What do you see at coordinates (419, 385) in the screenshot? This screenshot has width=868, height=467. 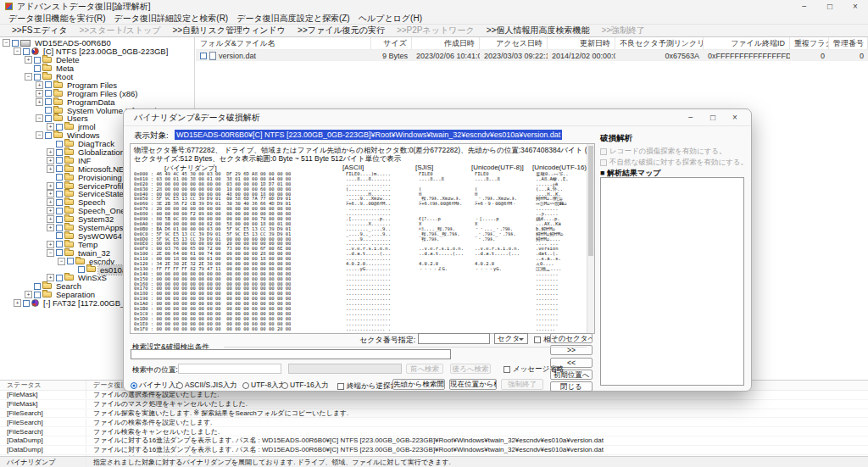 I see `search-from-start-button: 先頭から検索開始` at bounding box center [419, 385].